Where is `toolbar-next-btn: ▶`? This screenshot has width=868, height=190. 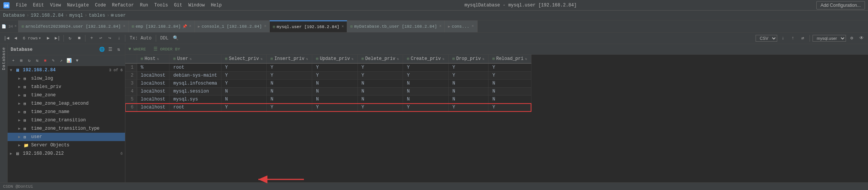 toolbar-next-btn: ▶ is located at coordinates (48, 38).